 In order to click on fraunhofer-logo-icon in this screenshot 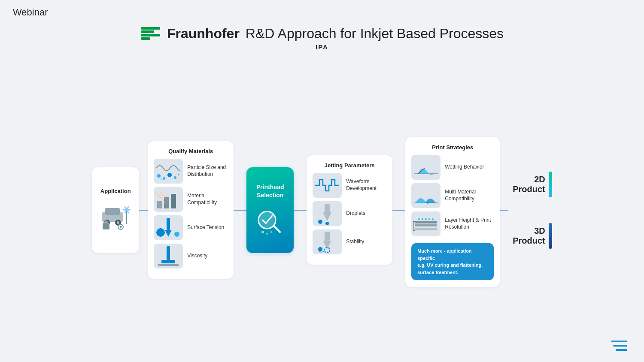, I will do `click(151, 34)`.